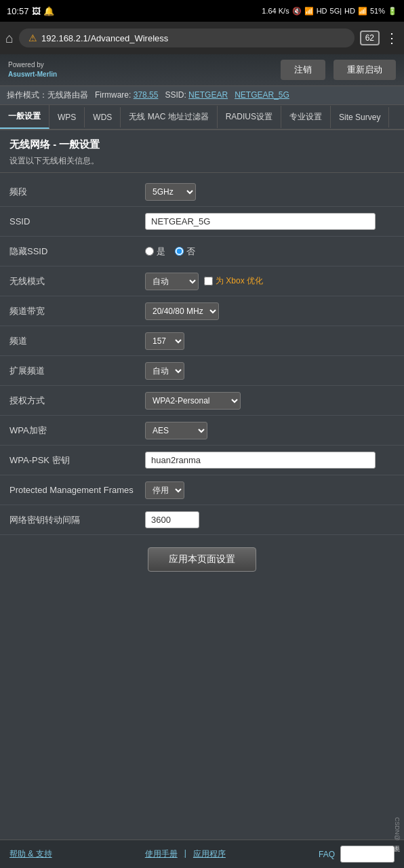  Describe the element at coordinates (77, 281) in the screenshot. I see `label-wireless-mode: 无线模式` at that location.